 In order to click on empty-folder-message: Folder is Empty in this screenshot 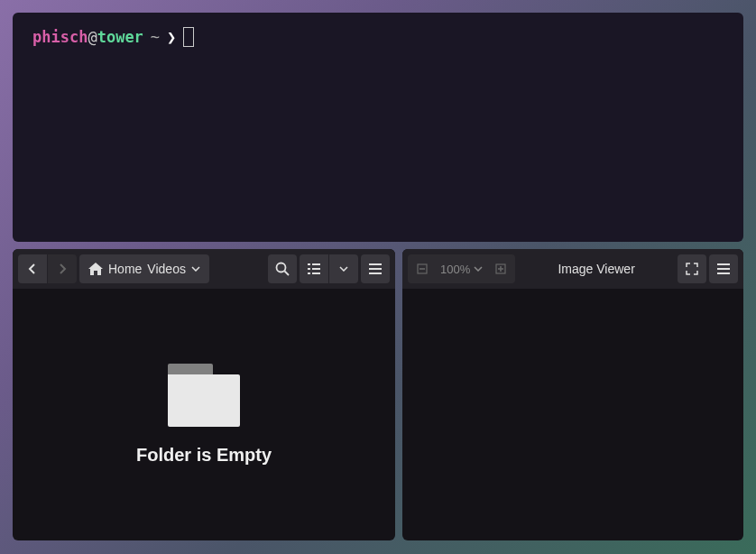, I will do `click(204, 455)`.